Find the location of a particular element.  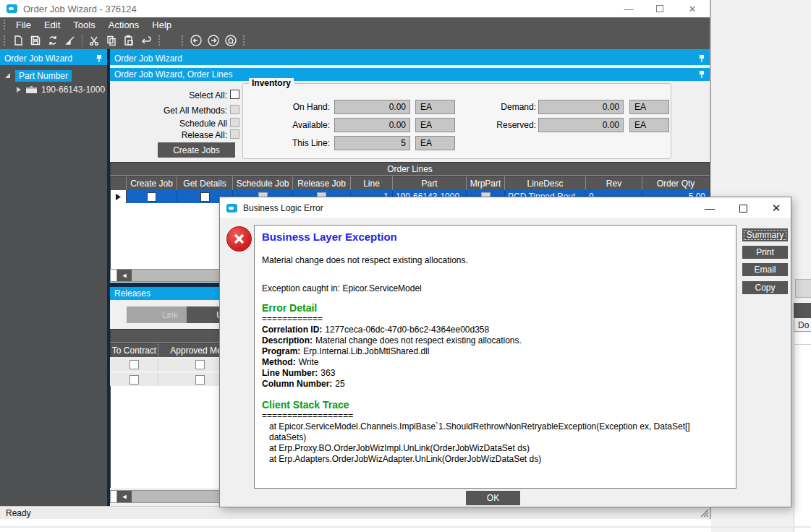

get-all-methods-label: Get All Methods: is located at coordinates (176, 111).